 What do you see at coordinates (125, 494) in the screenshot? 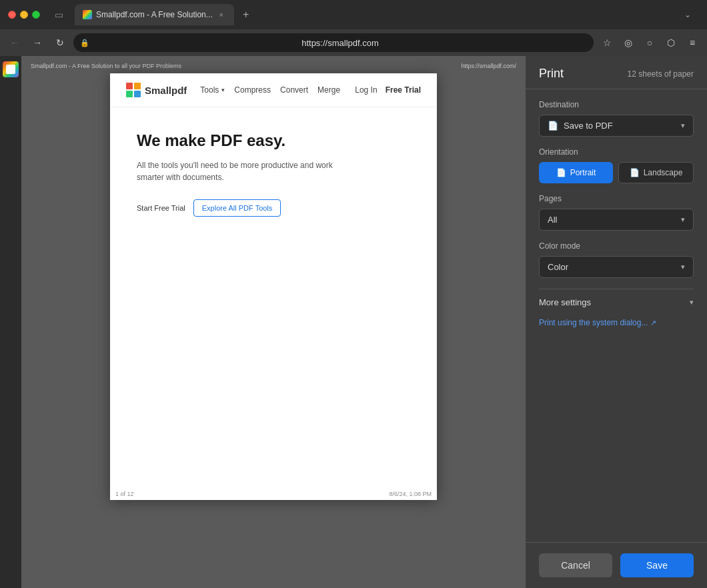
I see `page-info: 1 of 12` at bounding box center [125, 494].